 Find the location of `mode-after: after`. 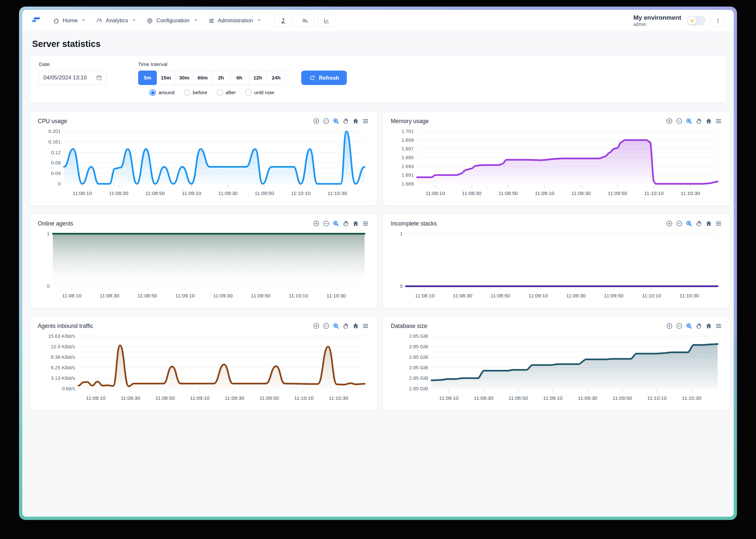

mode-after: after is located at coordinates (226, 93).